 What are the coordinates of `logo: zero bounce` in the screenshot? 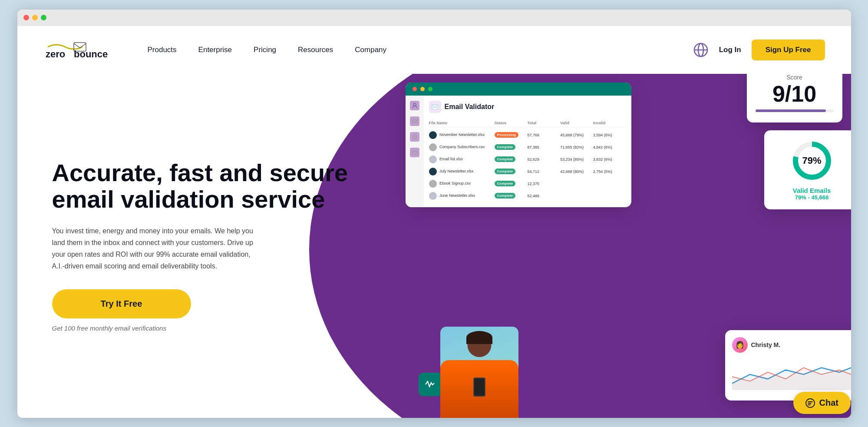 It's located at (83, 50).